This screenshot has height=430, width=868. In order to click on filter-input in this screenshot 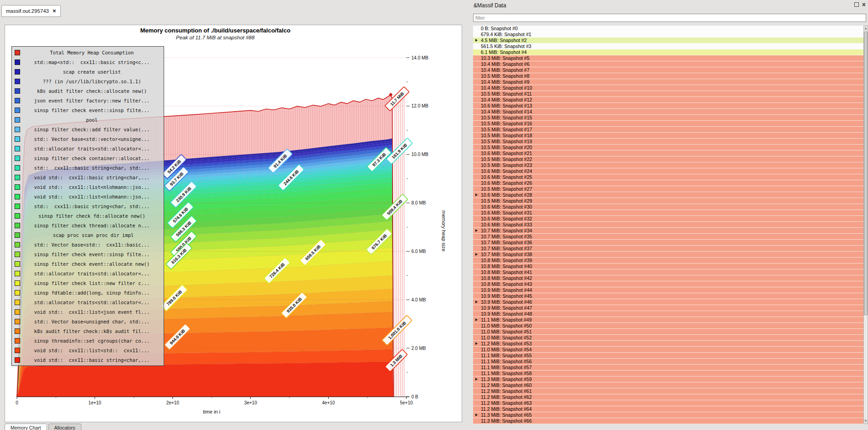, I will do `click(670, 18)`.